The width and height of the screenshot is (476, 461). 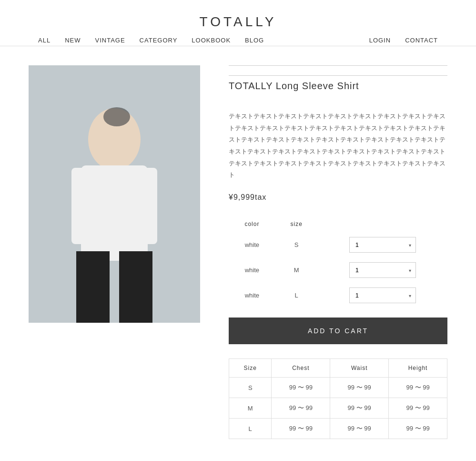 I want to click on size-chart-header-waist: Waist, so click(x=359, y=368).